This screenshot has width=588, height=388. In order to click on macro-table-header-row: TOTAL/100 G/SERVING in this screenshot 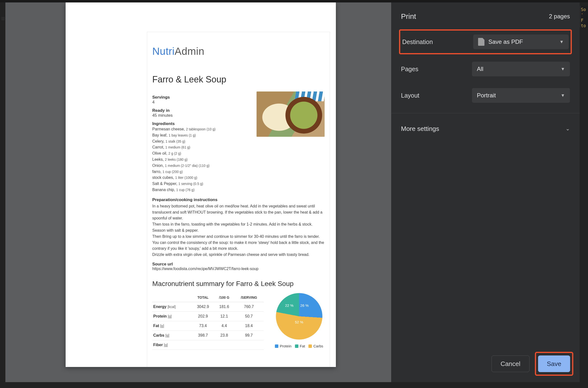, I will do `click(208, 297)`.